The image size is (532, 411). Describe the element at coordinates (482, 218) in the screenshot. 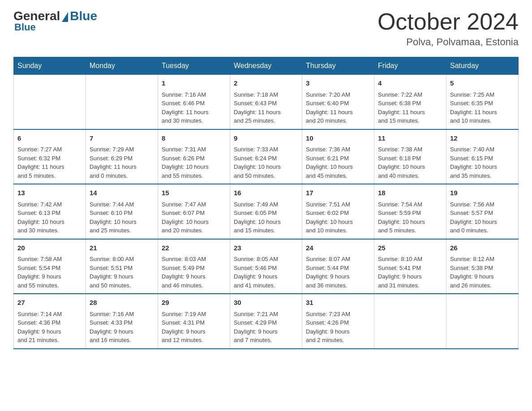

I see `day-info: Sunrise: 7:56 AM Sunset: 5:57 PM Dayligh…` at that location.